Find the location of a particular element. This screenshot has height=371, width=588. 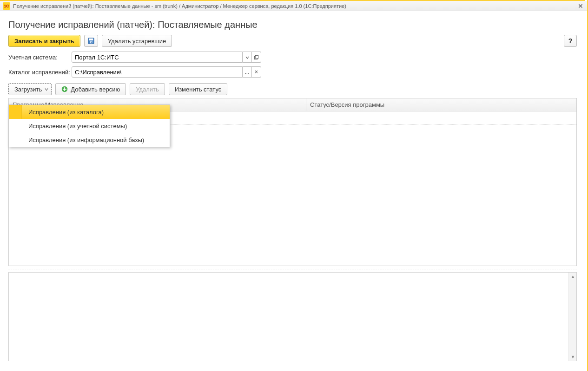

menu-item-label: Исправления (из каталога) is located at coordinates (66, 112).